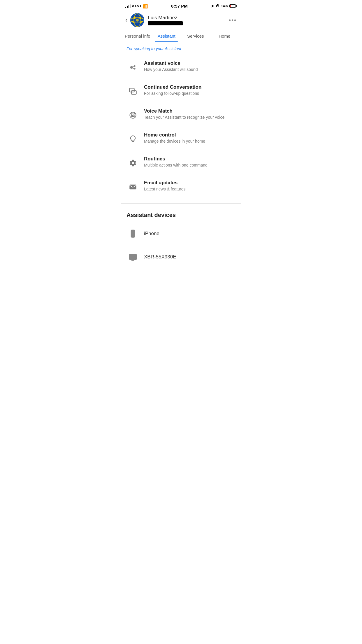 This screenshot has height=644, width=362. Describe the element at coordinates (133, 163) in the screenshot. I see `gear-icon` at that location.